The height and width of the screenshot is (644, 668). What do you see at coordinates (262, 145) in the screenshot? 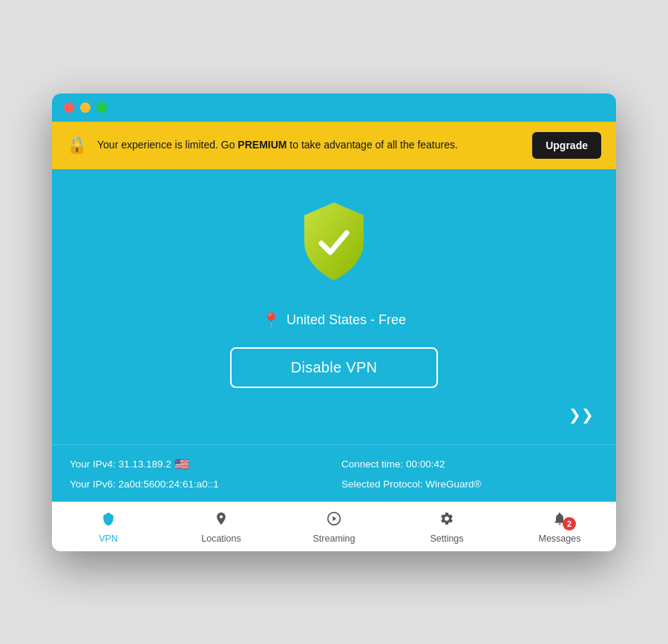
I see `banner-bold-text: PREMIUM` at bounding box center [262, 145].